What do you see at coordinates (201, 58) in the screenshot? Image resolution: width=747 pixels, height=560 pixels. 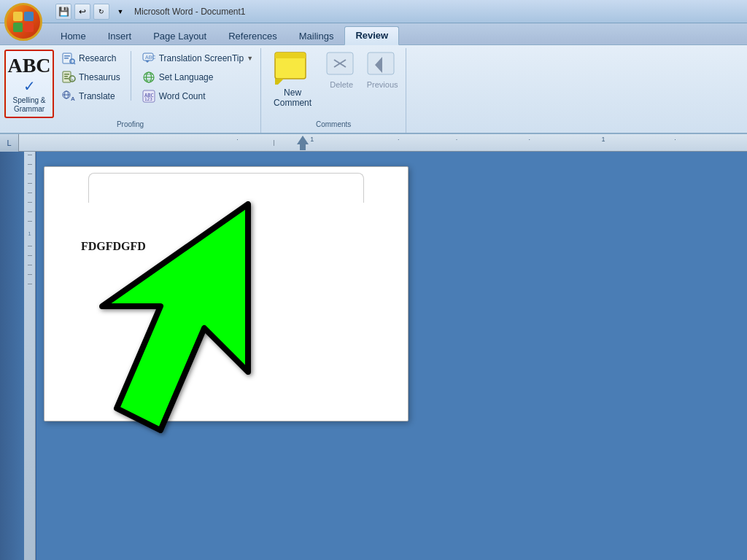 I see `translation-screentip-label: Translation ScreenTip` at bounding box center [201, 58].